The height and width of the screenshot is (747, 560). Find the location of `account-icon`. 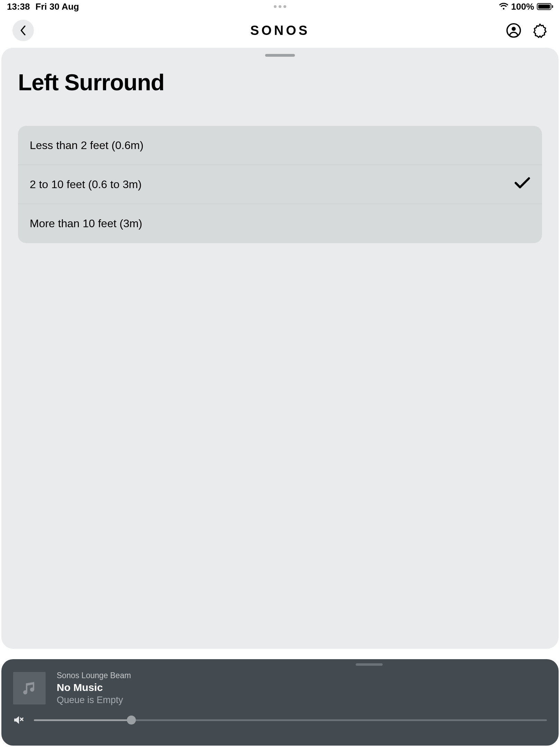

account-icon is located at coordinates (514, 30).